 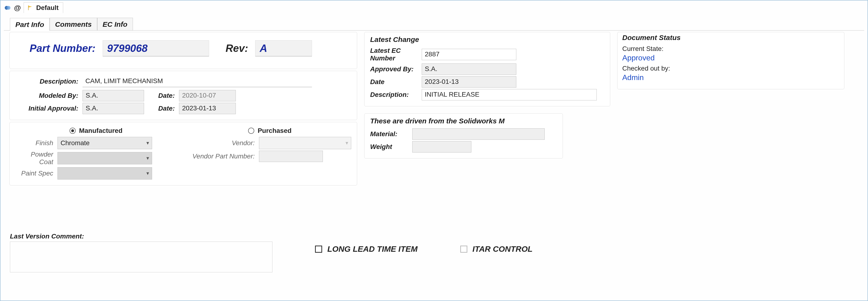 I want to click on sw-driven-title: These are driven from the Solidworks M, so click(x=464, y=121).